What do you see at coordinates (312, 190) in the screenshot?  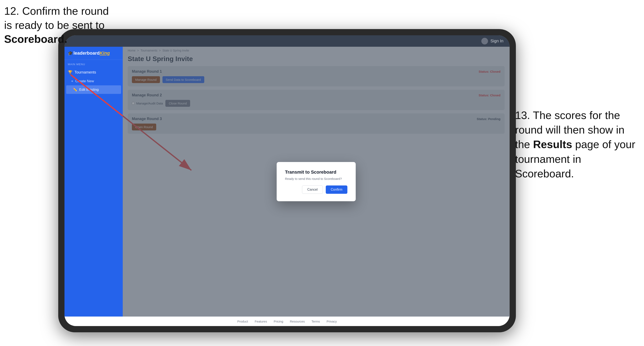 I see `cancel-button: Cancel` at bounding box center [312, 190].